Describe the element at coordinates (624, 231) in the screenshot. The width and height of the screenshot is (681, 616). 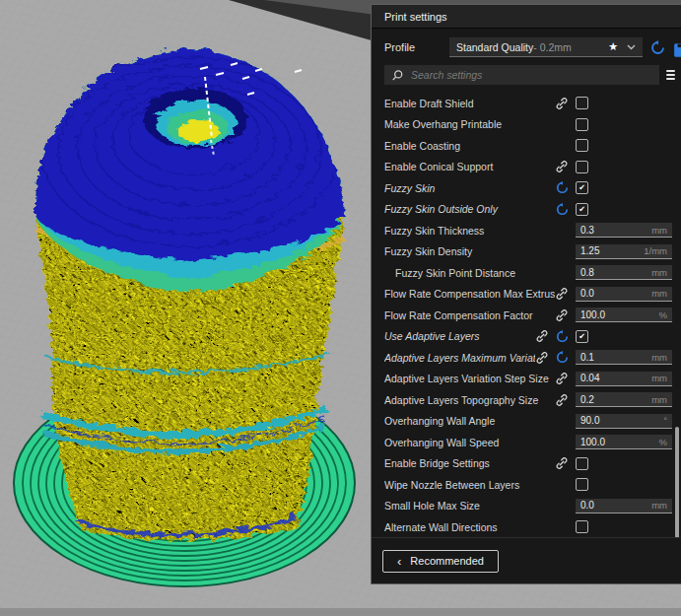
I see `number-field: 0.3mm` at that location.